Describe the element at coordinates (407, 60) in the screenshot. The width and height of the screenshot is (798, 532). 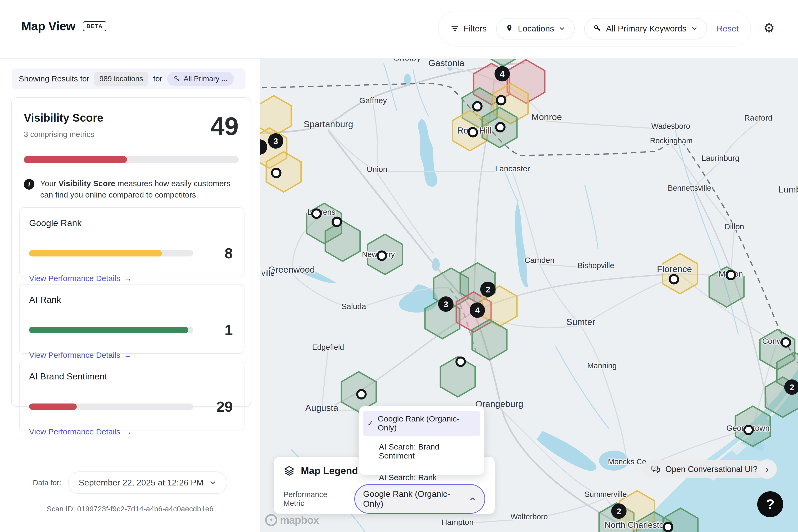
I see `city-label: Shelby` at that location.